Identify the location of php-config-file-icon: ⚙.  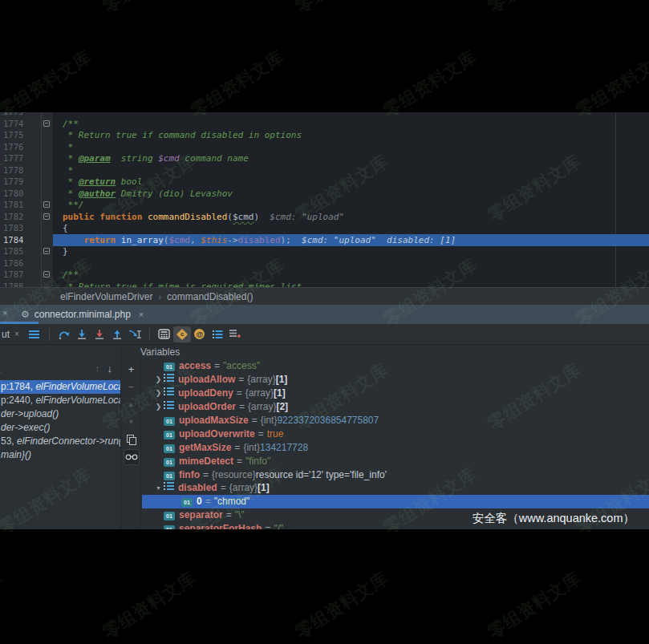
(26, 314).